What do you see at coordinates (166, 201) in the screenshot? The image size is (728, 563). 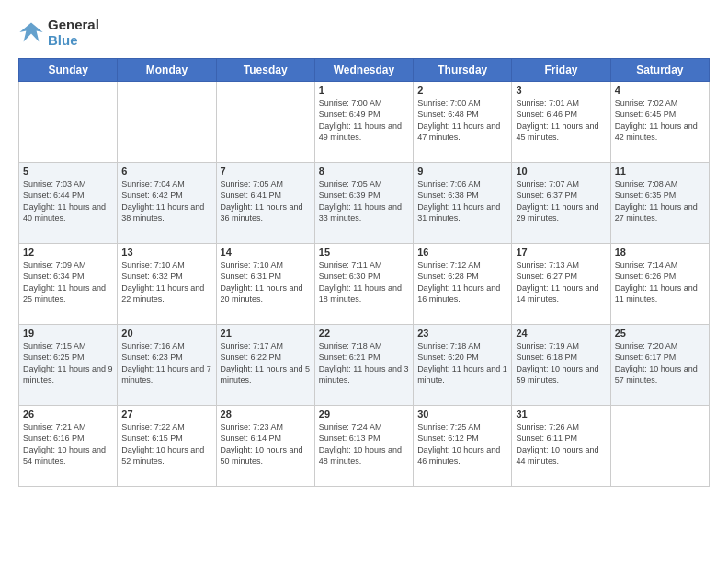 I see `day-info: Sunrise: 7:04 AM Sunset: 6:42 PM Dayligh…` at bounding box center [166, 201].